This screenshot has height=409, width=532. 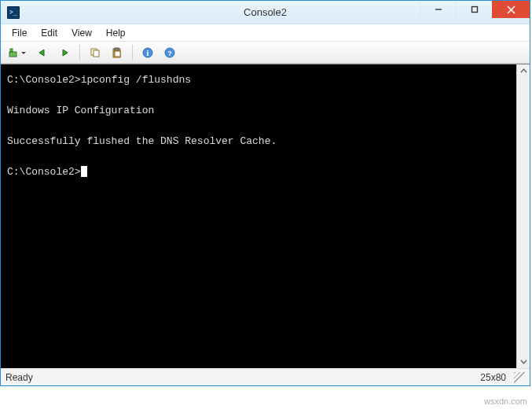 I want to click on prev-arrow-icon, so click(x=42, y=53).